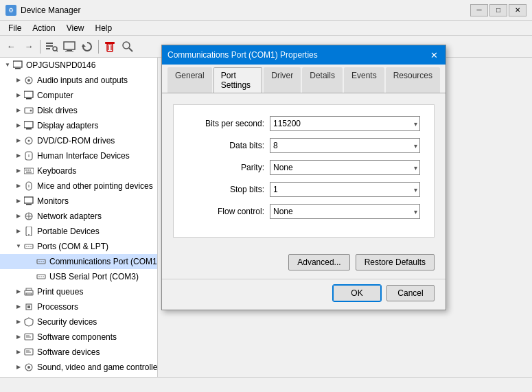 The image size is (532, 392). What do you see at coordinates (345, 146) in the screenshot?
I see `data-bits-wrapper: 8 7 6 5` at bounding box center [345, 146].